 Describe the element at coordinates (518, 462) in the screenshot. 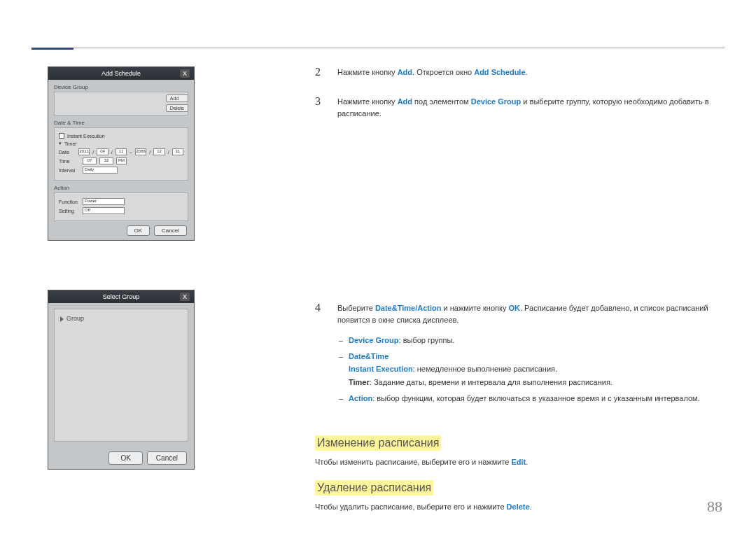

I see `keyword-edit: Edit` at that location.